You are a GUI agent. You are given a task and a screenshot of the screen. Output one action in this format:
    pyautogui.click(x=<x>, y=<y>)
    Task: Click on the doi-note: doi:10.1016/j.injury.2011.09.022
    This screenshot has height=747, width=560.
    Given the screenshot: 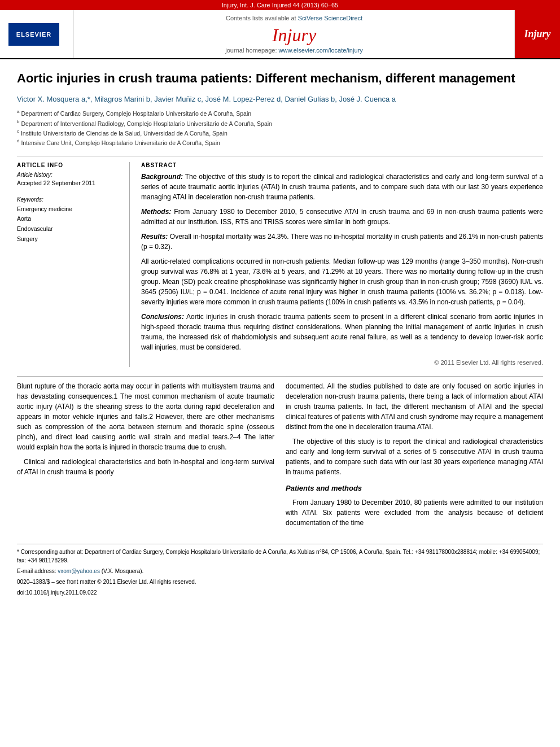 What is the action you would take?
    pyautogui.click(x=280, y=593)
    